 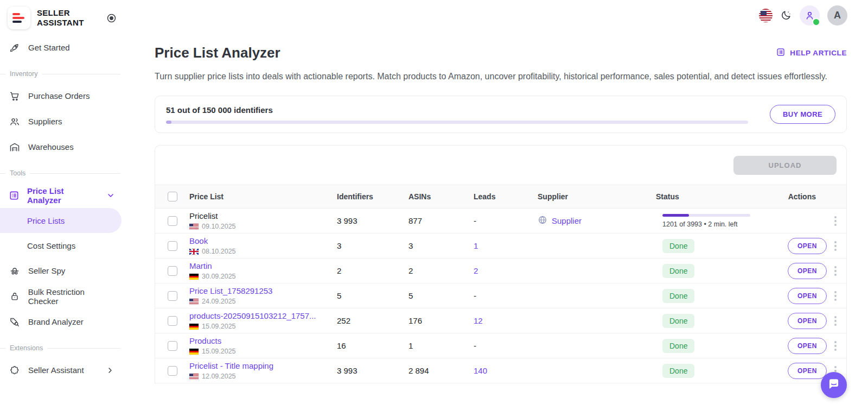 I want to click on column-header-supplier: Supplier, so click(x=597, y=197).